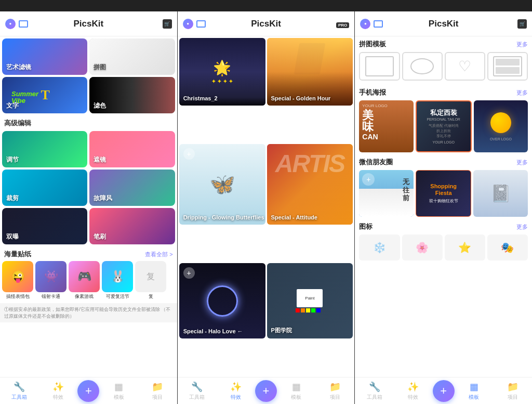 This screenshot has width=532, height=404. What do you see at coordinates (522, 93) in the screenshot?
I see `poster-more: 更多` at bounding box center [522, 93].